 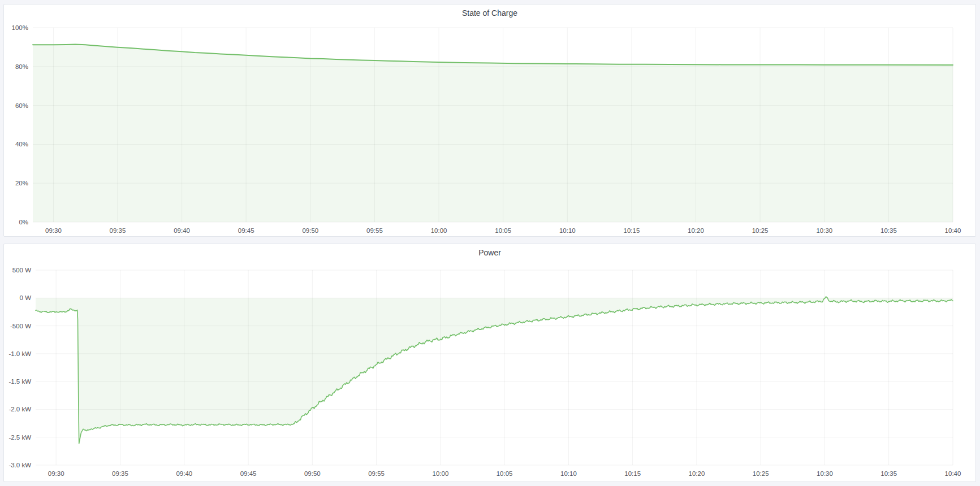 I want to click on y-tick-label: -500 W, so click(x=20, y=326).